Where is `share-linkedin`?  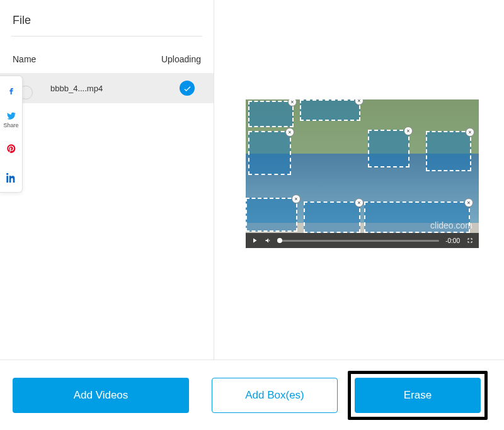
share-linkedin is located at coordinates (11, 178).